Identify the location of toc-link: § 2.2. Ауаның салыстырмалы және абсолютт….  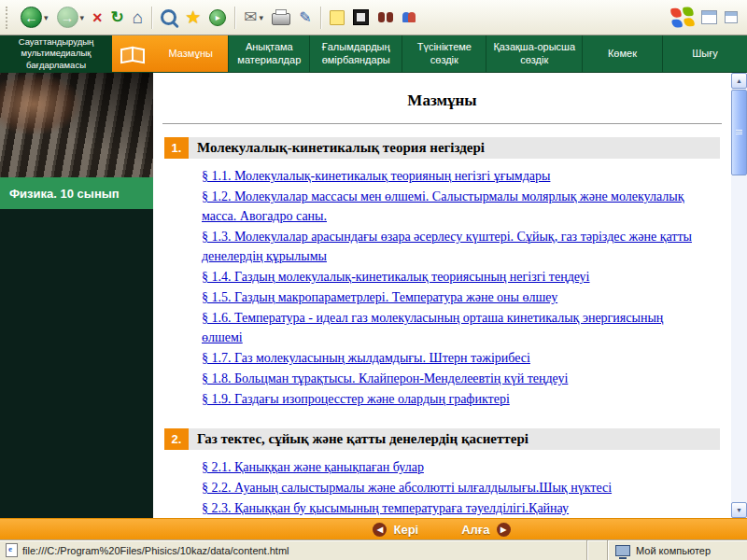
(454, 487).